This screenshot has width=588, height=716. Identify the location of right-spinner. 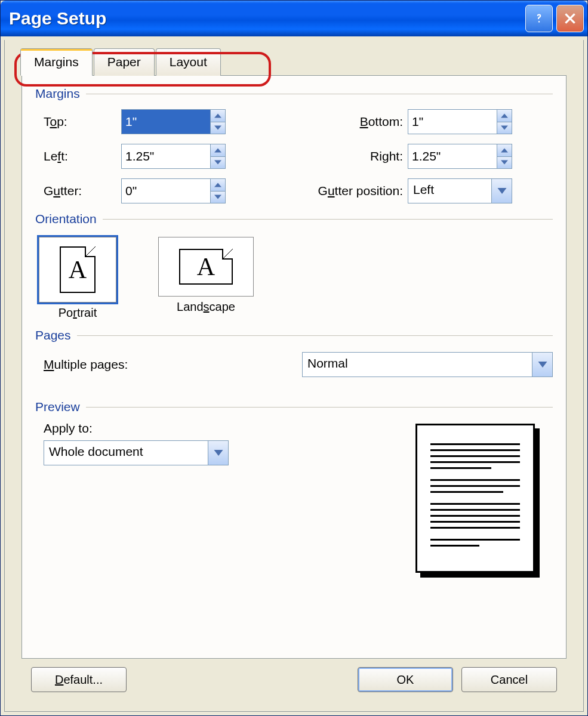
(460, 156).